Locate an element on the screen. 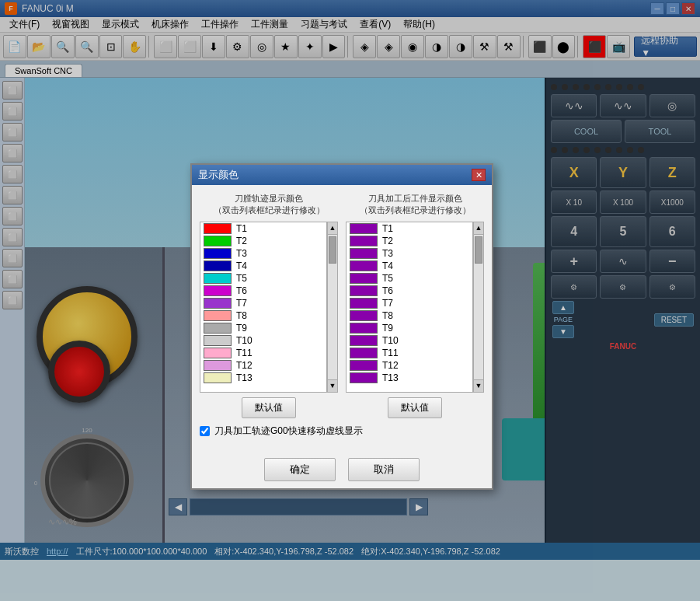 The image size is (700, 601). right-color-row: T8 is located at coordinates (409, 316).